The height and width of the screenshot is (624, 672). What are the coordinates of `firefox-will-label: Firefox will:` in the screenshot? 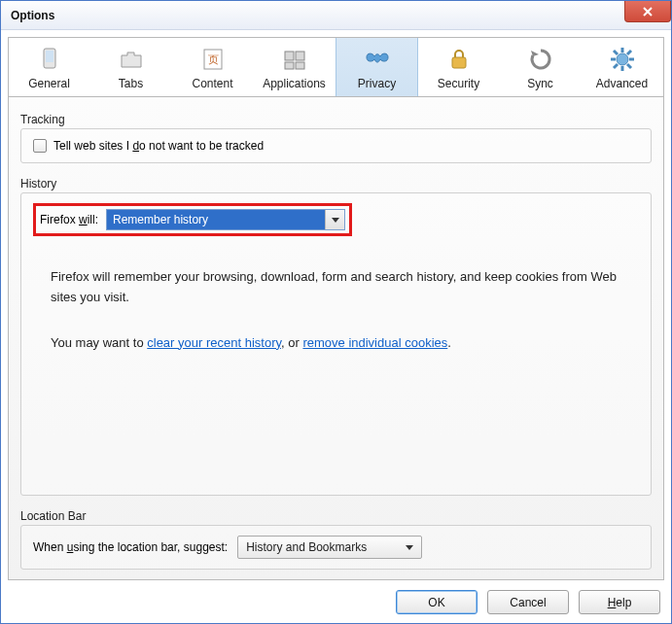 It's located at (69, 220).